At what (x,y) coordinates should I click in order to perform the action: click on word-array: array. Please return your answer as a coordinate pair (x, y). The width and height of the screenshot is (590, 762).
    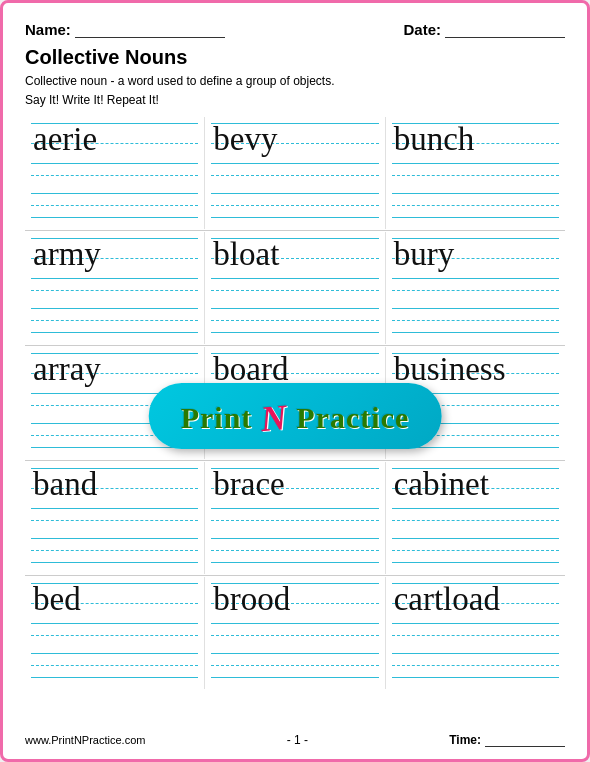
    Looking at the image, I should click on (67, 370).